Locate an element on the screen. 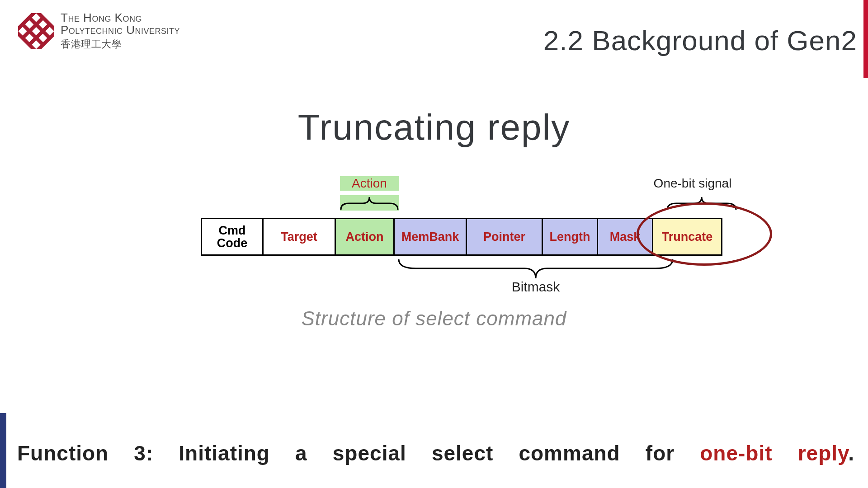  field-membank: MemBank is located at coordinates (429, 237).